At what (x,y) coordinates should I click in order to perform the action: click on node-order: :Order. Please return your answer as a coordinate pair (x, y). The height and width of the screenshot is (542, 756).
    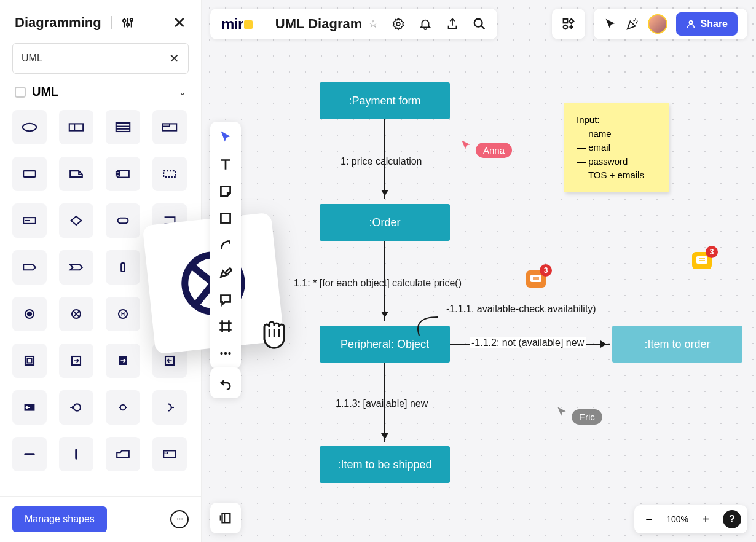
    Looking at the image, I should click on (385, 222).